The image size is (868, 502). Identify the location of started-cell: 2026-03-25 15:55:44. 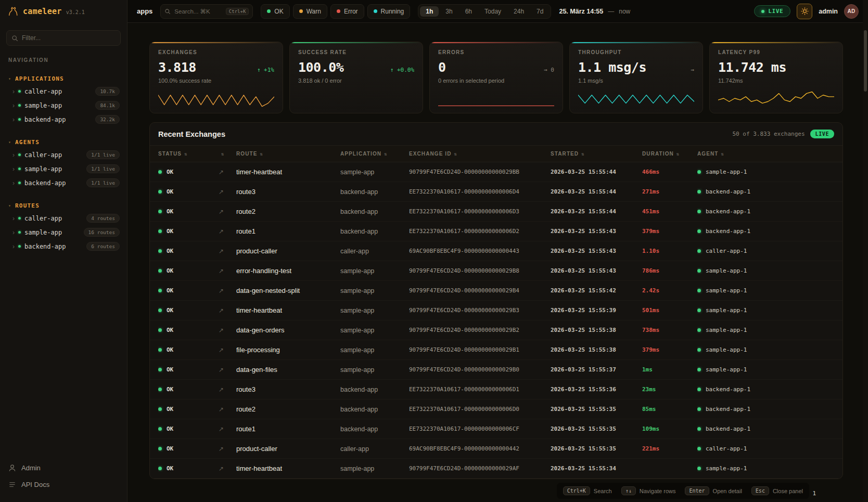
(596, 191).